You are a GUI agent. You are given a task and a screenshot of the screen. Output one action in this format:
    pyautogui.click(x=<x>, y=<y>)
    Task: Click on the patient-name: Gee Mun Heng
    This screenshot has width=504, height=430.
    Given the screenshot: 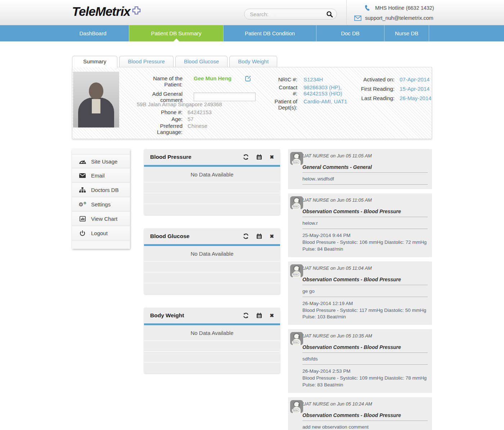 What is the action you would take?
    pyautogui.click(x=212, y=81)
    